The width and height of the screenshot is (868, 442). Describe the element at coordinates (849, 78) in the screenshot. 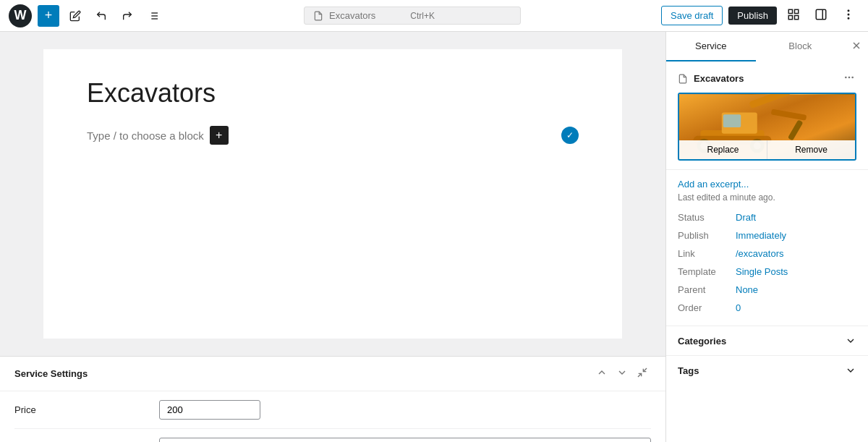

I see `section-more-button` at that location.